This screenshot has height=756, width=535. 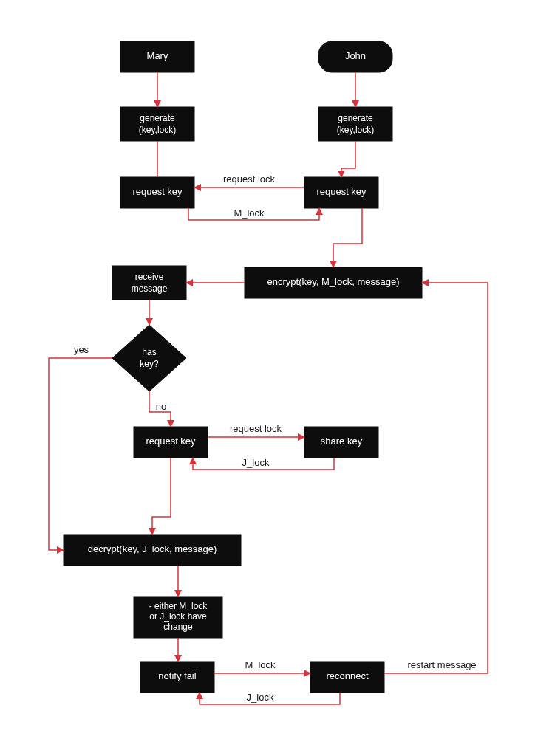 What do you see at coordinates (341, 192) in the screenshot?
I see `node-request-key-john-label: request key` at bounding box center [341, 192].